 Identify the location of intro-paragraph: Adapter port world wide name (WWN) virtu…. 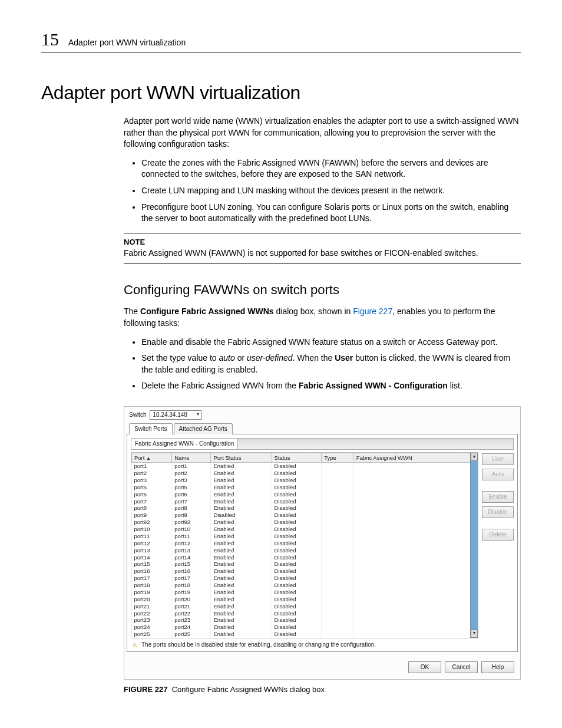
(322, 133).